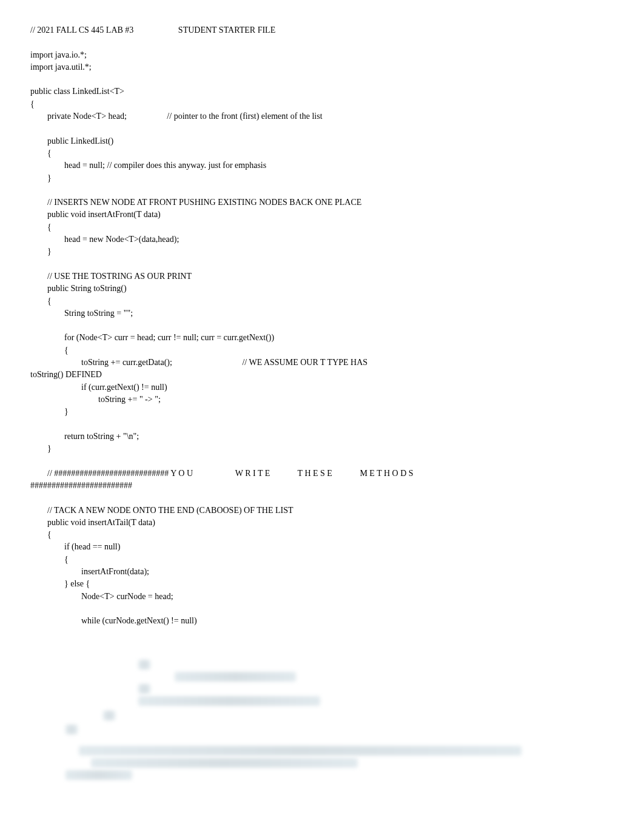 Image resolution: width=644 pixels, height=835 pixels. Describe the element at coordinates (322, 437) in the screenshot. I see `code-line: return toString + "\n";` at that location.